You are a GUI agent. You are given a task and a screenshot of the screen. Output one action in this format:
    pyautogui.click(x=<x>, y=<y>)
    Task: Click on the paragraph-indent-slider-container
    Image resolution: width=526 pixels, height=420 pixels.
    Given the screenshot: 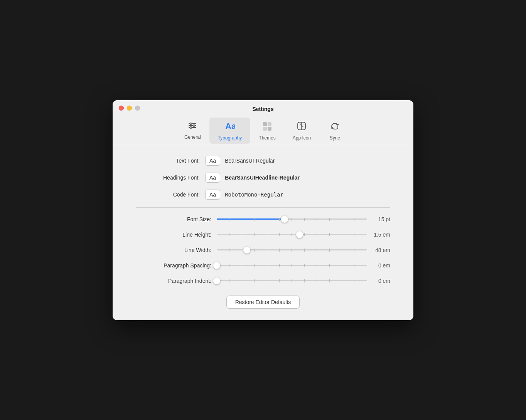 What is the action you would take?
    pyautogui.click(x=292, y=281)
    